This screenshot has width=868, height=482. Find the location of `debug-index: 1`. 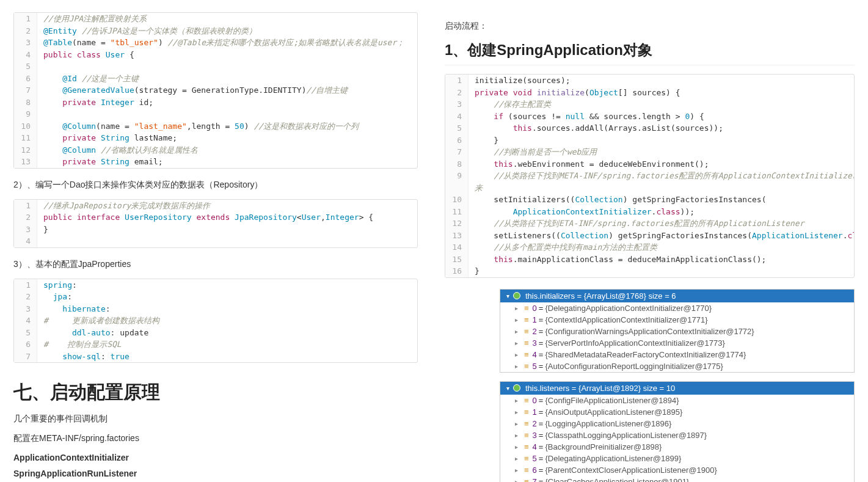

debug-index: 1 is located at coordinates (535, 412).